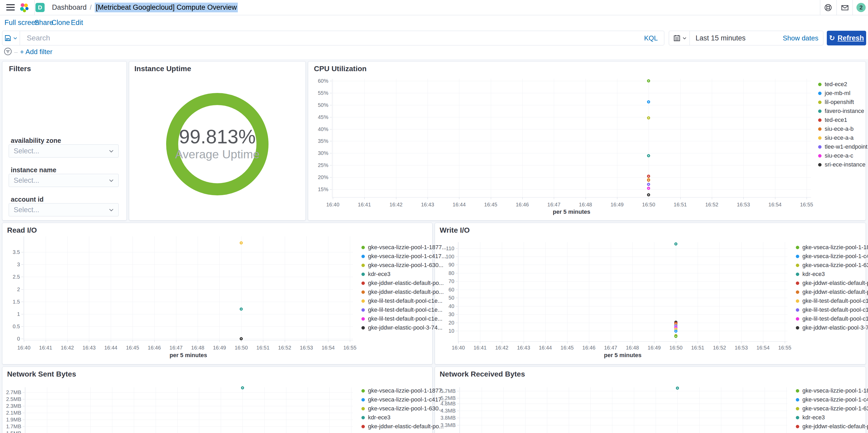 This screenshot has height=433, width=868. I want to click on legend-item: ted-ece1, so click(833, 120).